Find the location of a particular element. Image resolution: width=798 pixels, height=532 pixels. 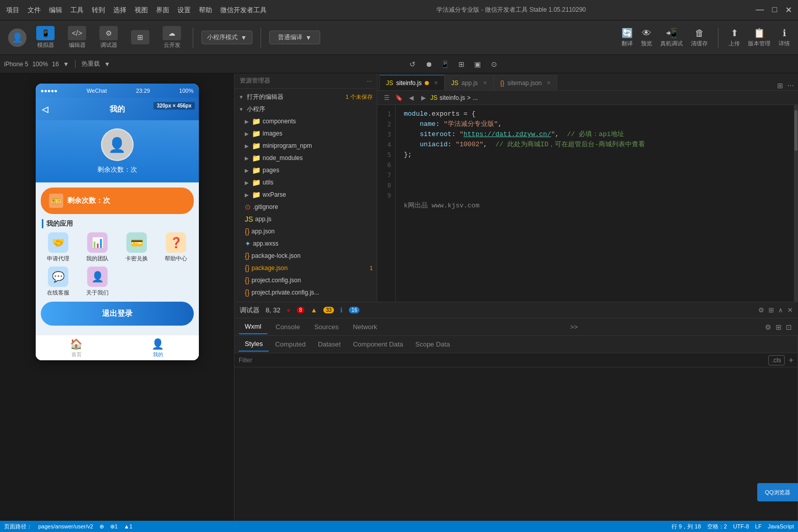

menu-view: 视图 is located at coordinates (141, 10).